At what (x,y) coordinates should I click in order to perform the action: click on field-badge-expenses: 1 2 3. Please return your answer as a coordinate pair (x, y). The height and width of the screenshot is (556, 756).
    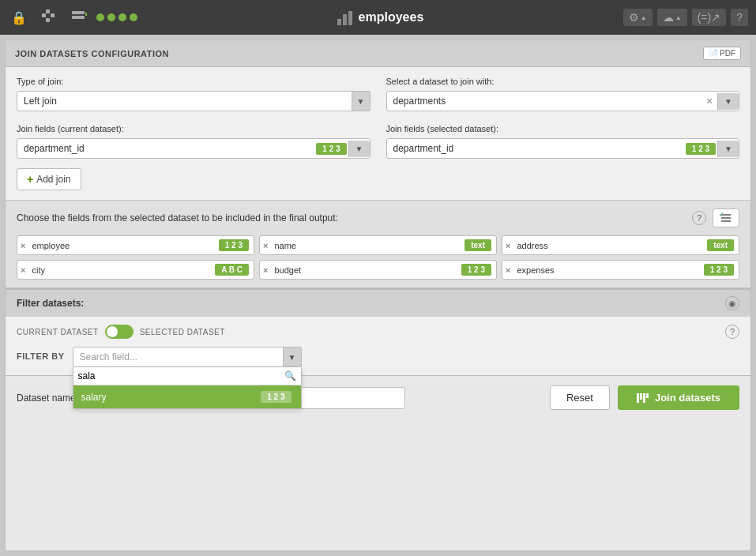
    Looking at the image, I should click on (719, 270).